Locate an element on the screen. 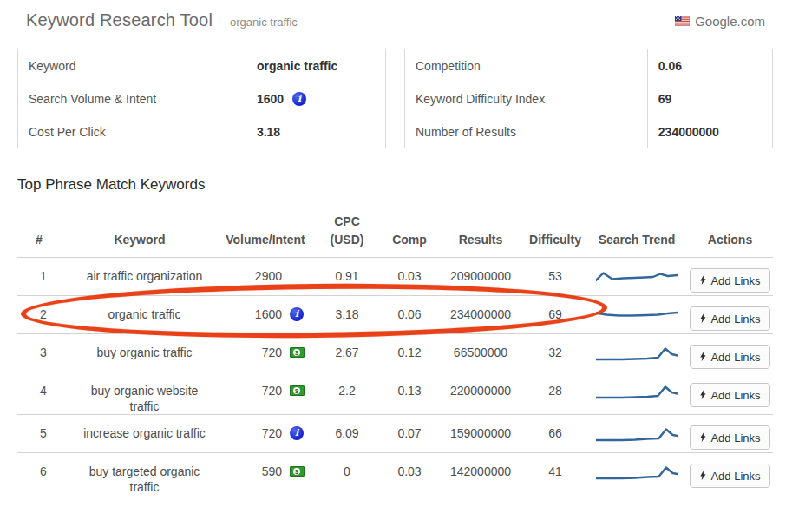 The height and width of the screenshot is (507, 812). results-cell: 209000000 is located at coordinates (481, 277).